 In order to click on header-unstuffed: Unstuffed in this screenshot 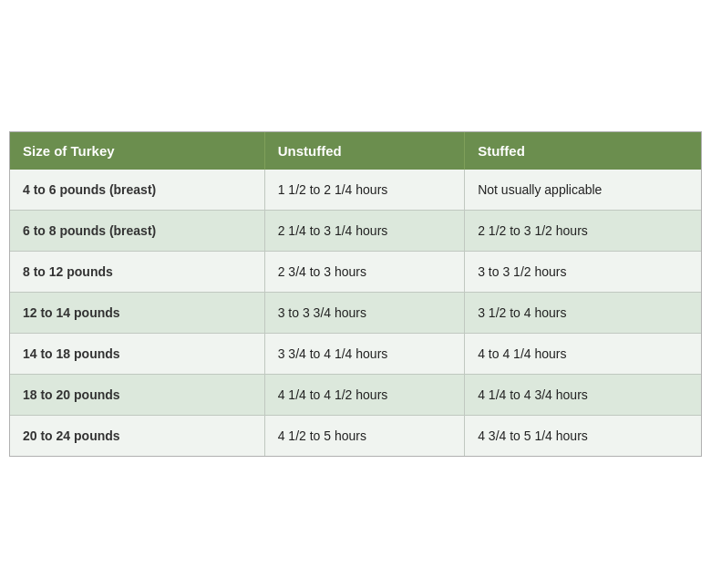, I will do `click(365, 151)`.